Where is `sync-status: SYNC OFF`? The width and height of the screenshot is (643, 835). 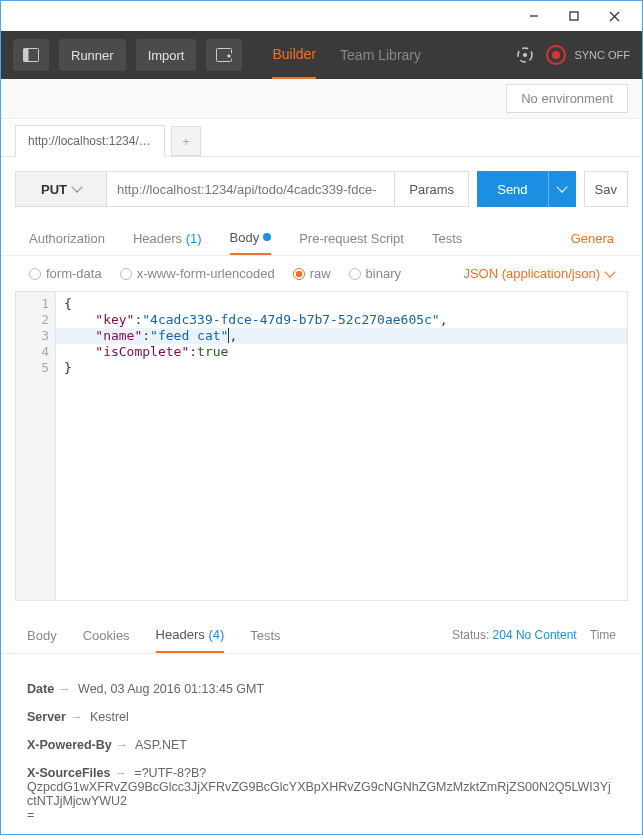
sync-status: SYNC OFF is located at coordinates (588, 55).